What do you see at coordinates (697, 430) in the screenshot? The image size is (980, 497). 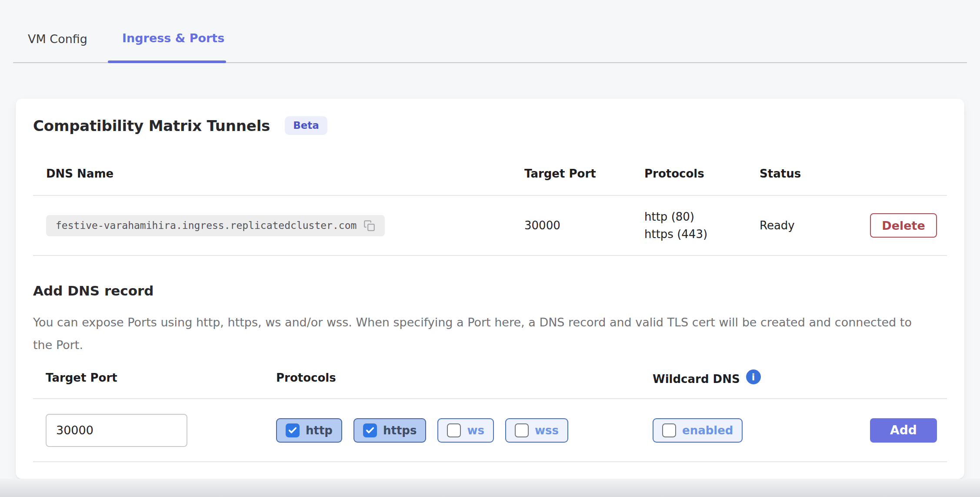 I see `checkbox-wildcard-enabled: enabled` at bounding box center [697, 430].